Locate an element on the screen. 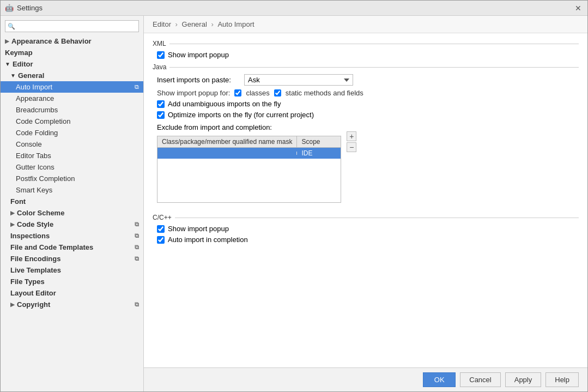 The width and height of the screenshot is (588, 392). search-wrap: 🔍 is located at coordinates (72, 26).